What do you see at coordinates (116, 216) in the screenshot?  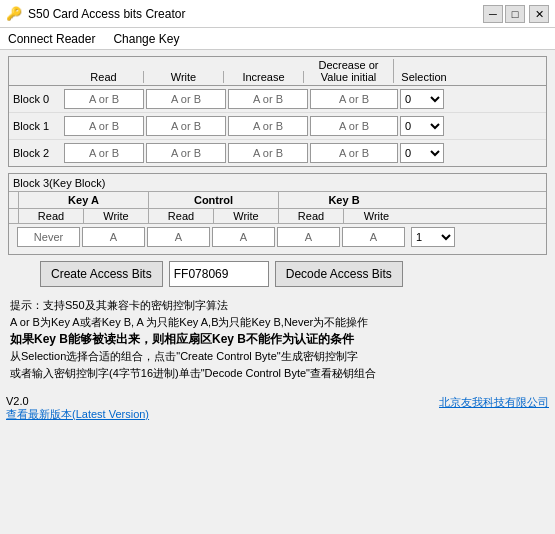 I see `block3-keya-write-header: Write` at bounding box center [116, 216].